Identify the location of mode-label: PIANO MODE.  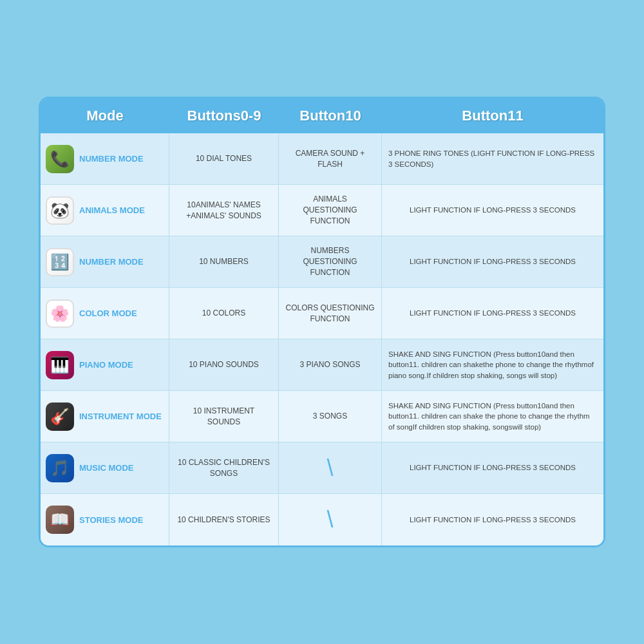
(106, 365).